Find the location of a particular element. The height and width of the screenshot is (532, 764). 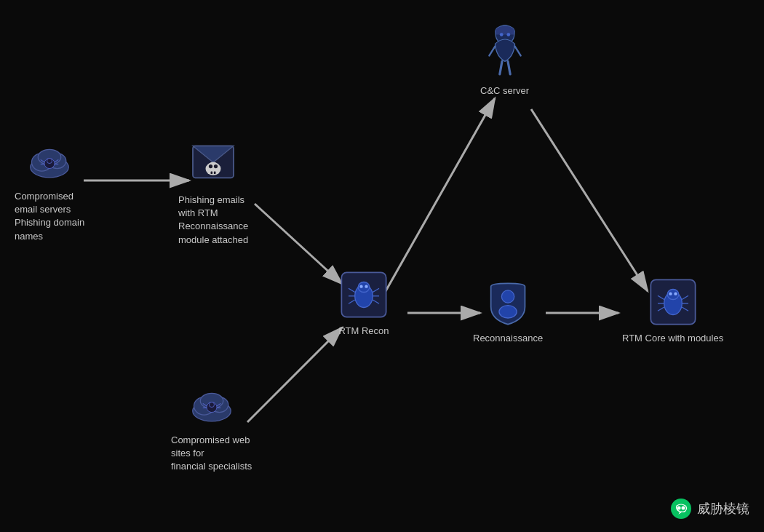

rtm-recon-node: RTM Recon is located at coordinates (364, 303).